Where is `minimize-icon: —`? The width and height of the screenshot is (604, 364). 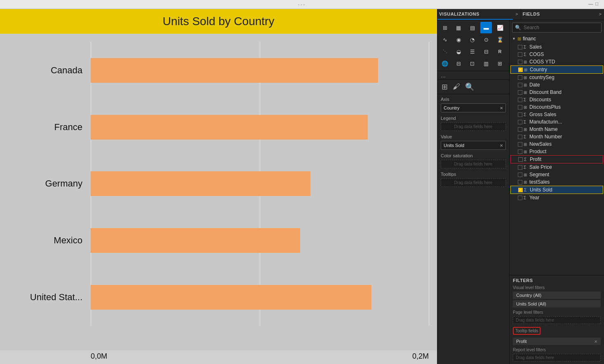
minimize-icon: — is located at coordinates (590, 4).